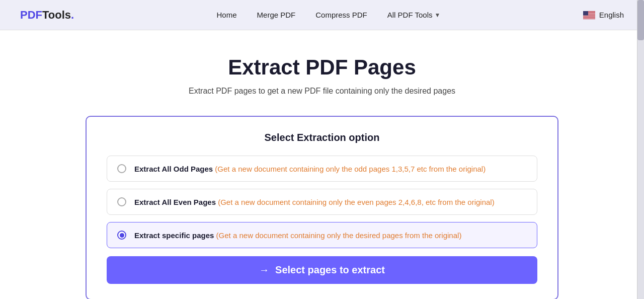 This screenshot has height=299, width=644. Describe the element at coordinates (604, 15) in the screenshot. I see `language-selector: English` at that location.